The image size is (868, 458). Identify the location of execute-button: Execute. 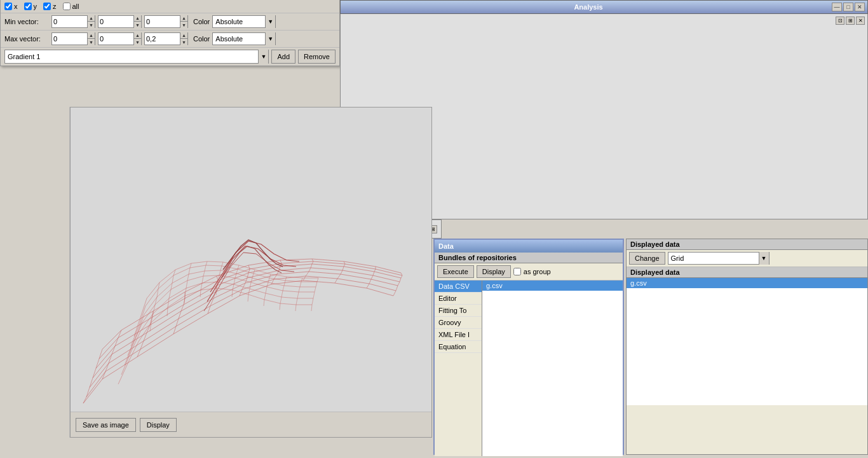
(456, 272).